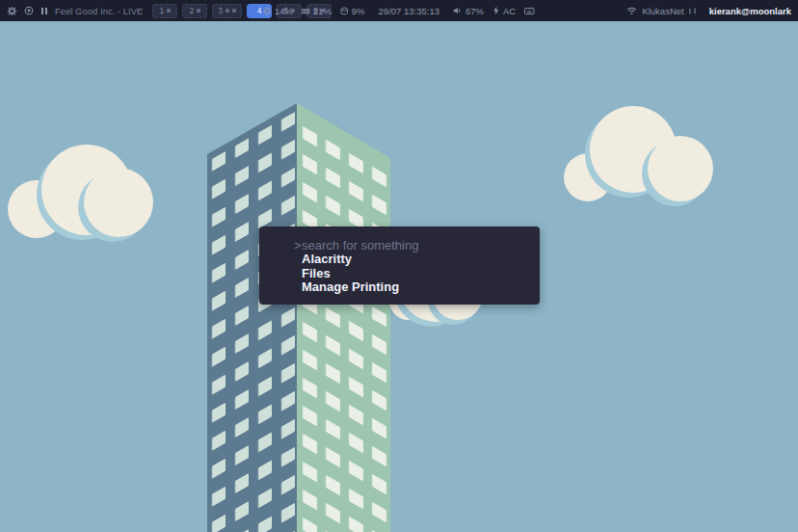  What do you see at coordinates (509, 12) in the screenshot?
I see `power-value: AC` at bounding box center [509, 12].